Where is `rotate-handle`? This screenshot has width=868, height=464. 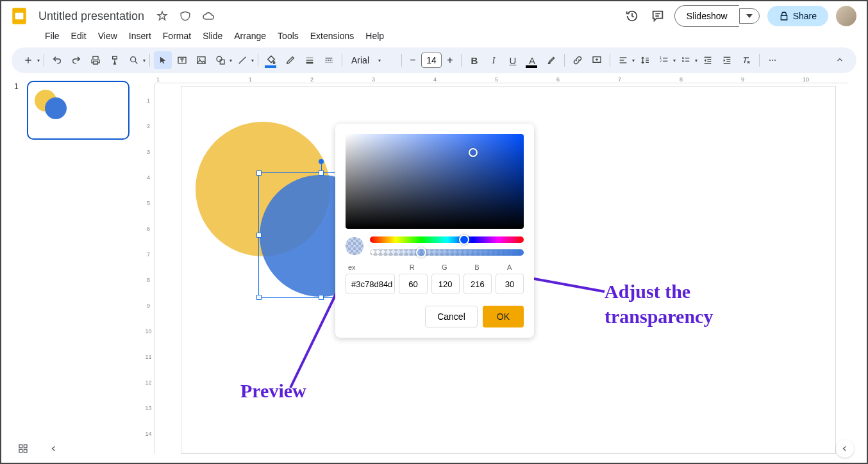 rotate-handle is located at coordinates (321, 162).